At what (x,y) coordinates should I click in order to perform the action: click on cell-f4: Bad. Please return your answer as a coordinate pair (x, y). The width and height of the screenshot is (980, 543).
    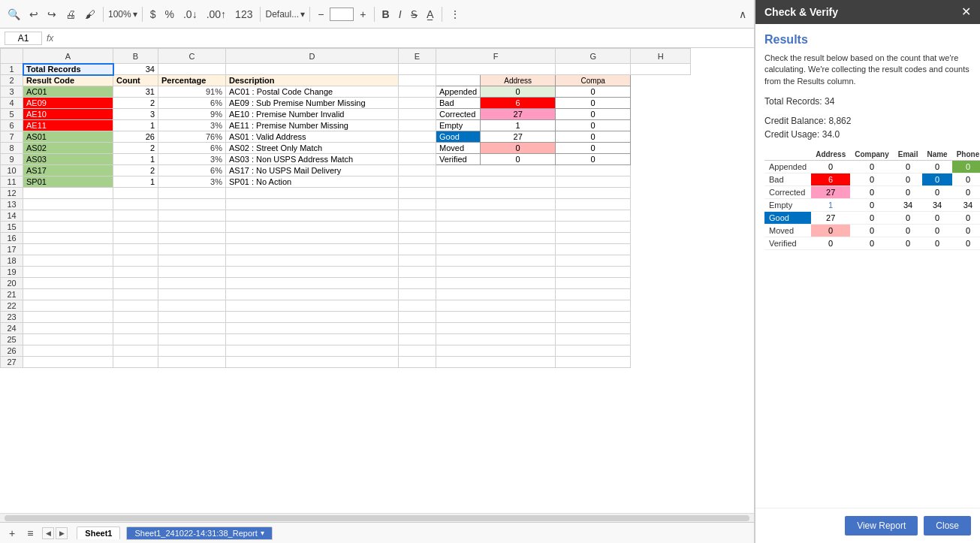
    Looking at the image, I should click on (458, 104).